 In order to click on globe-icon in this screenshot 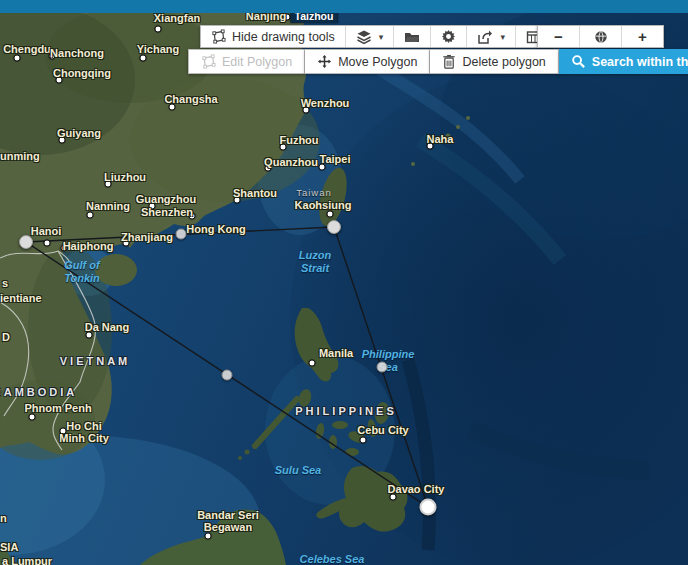, I will do `click(601, 37)`.